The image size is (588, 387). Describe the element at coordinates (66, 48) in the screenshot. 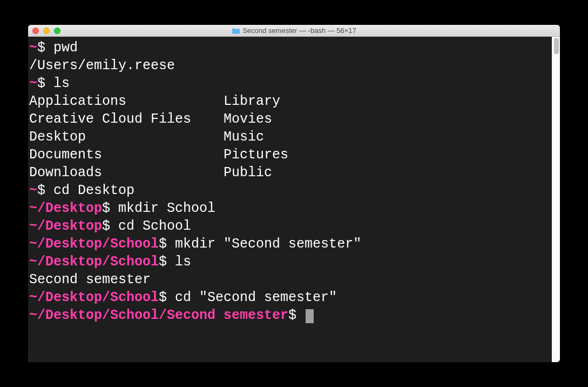

I see `command-text: pwd` at that location.